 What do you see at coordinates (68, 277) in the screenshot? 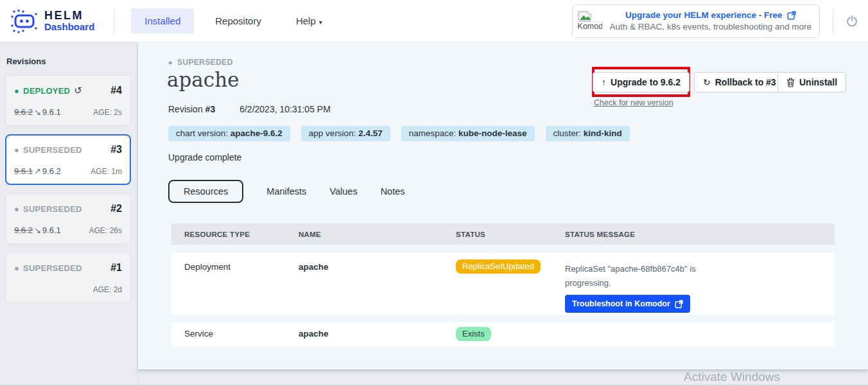
I see `revision-card-1: ●SUPERSEDED #1 AGE: 2d` at bounding box center [68, 277].